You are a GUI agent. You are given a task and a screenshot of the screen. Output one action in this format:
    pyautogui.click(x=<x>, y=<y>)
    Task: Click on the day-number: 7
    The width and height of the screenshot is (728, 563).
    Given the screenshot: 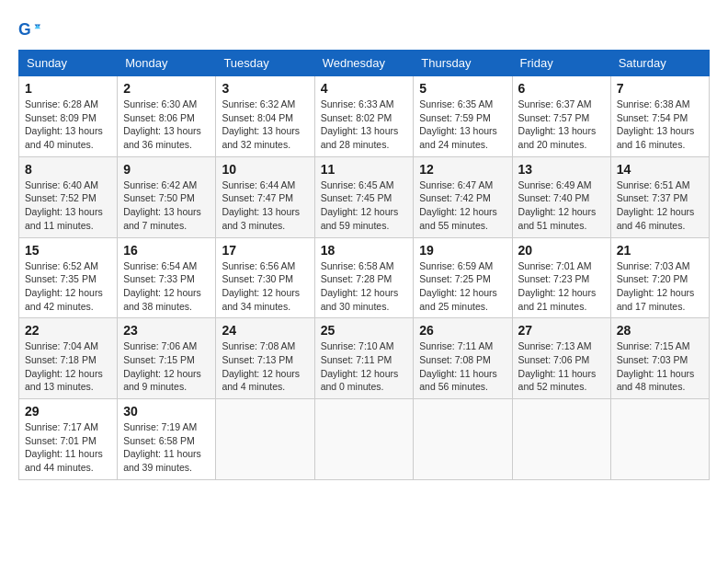 What is the action you would take?
    pyautogui.click(x=660, y=88)
    